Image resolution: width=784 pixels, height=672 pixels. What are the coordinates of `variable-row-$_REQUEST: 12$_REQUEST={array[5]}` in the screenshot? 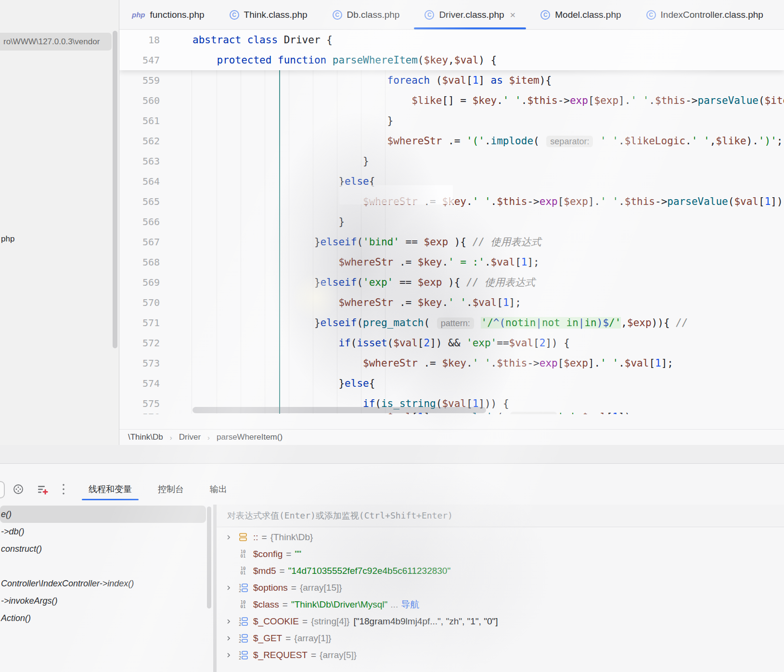 It's located at (501, 655).